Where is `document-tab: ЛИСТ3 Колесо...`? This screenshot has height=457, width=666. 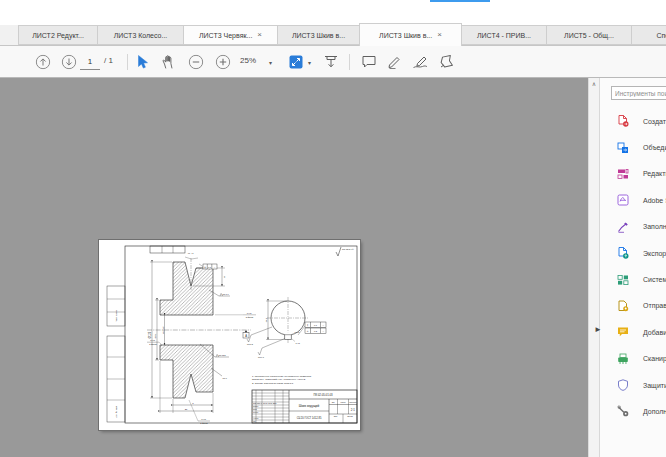
document-tab: ЛИСТ3 Колесо... is located at coordinates (140, 35).